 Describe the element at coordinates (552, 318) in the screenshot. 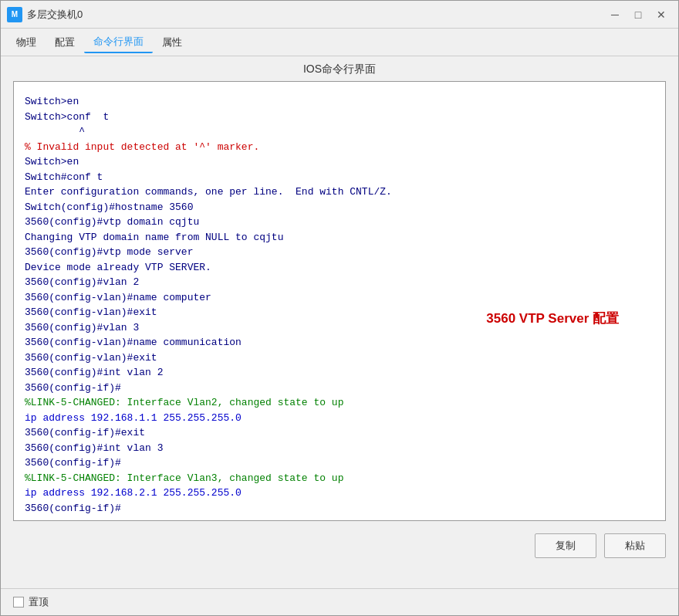

I see `vtp-annotation: 3560 VTP Server 配置` at that location.